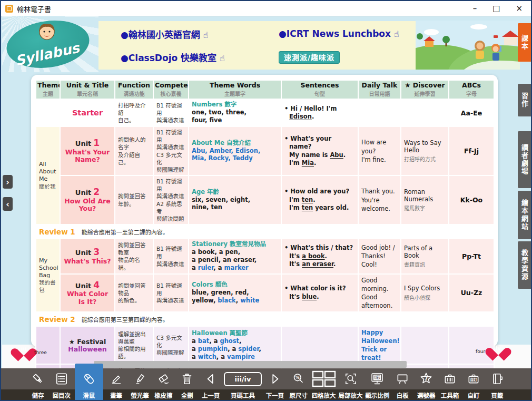 The height and width of the screenshot is (401, 532). I want to click on previous-page-button: 上一頁, so click(211, 385).